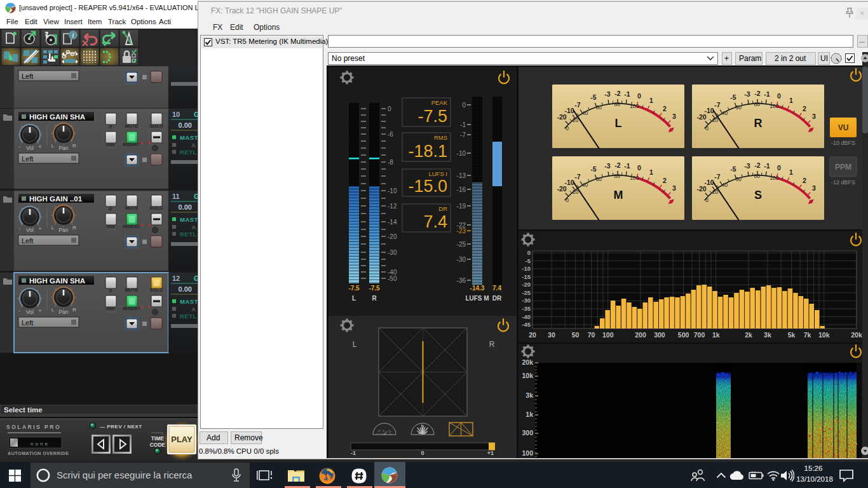  I want to click on svg-text: L, so click(53, 227).